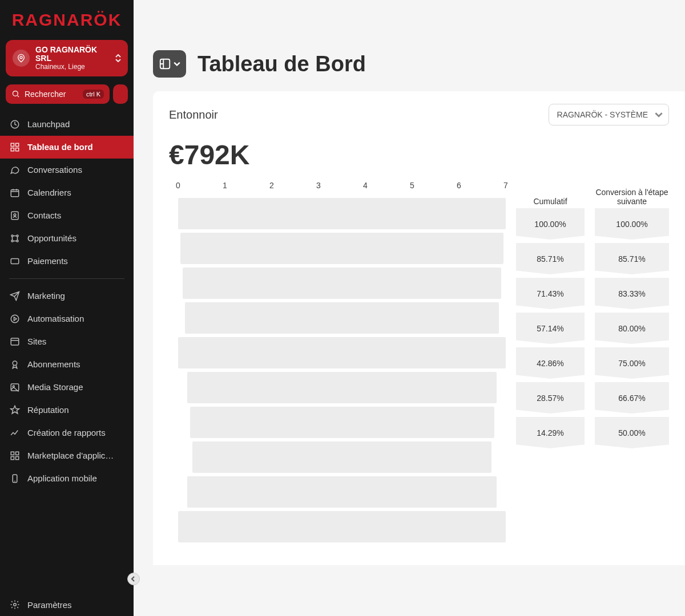  Describe the element at coordinates (15, 216) in the screenshot. I see `contacts-icon` at that location.